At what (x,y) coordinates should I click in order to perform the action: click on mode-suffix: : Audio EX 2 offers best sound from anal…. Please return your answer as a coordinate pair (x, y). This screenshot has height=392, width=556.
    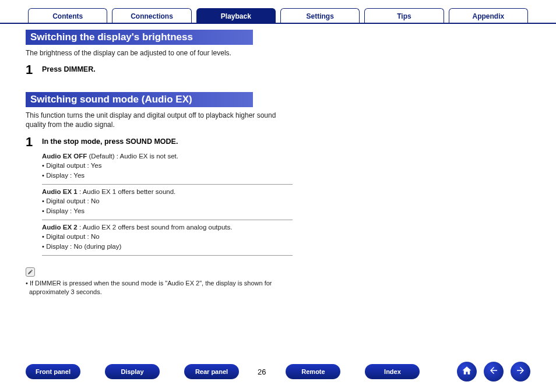
    Looking at the image, I should click on (155, 227).